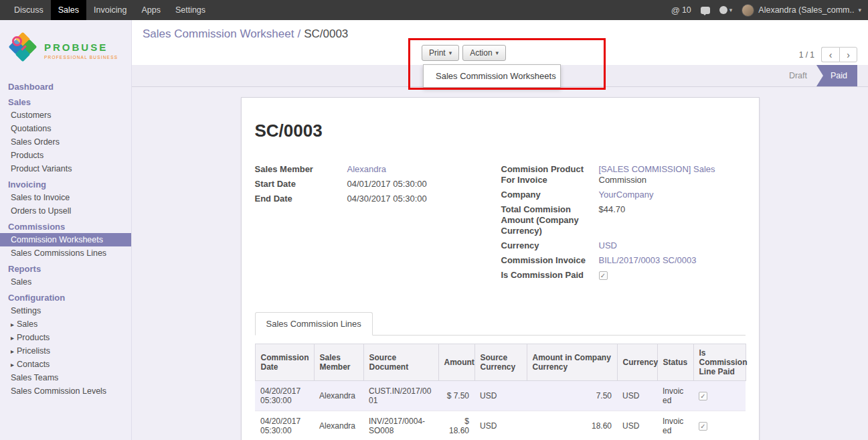 The image size is (868, 440). What do you see at coordinates (550, 175) in the screenshot?
I see `field-label-commission-product: Commision Product For Invoice` at bounding box center [550, 175].